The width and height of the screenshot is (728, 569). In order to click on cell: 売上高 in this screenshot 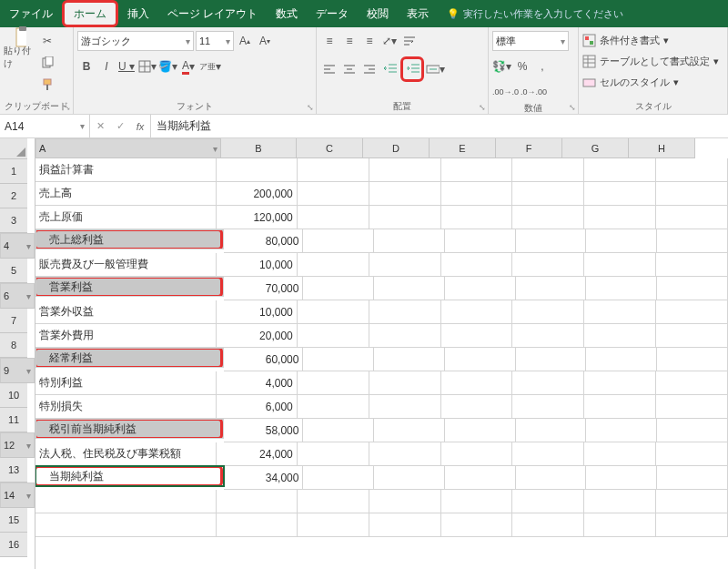, I will do `click(126, 194)`.